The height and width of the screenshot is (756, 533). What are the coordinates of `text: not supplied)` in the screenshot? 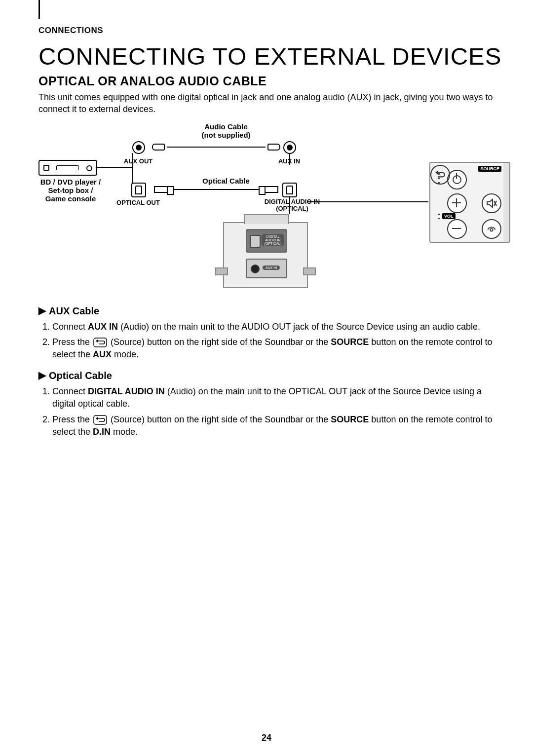 It's located at (227, 135).